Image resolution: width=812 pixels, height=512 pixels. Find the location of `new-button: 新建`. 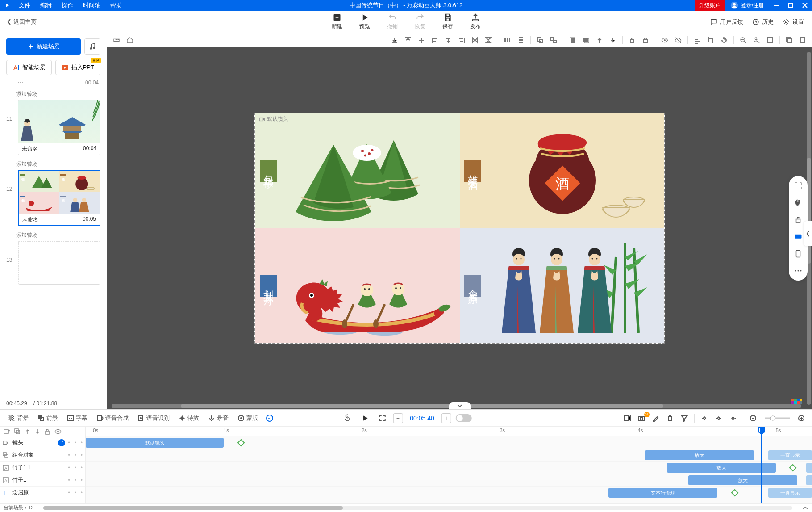

new-button: 新建 is located at coordinates (337, 21).